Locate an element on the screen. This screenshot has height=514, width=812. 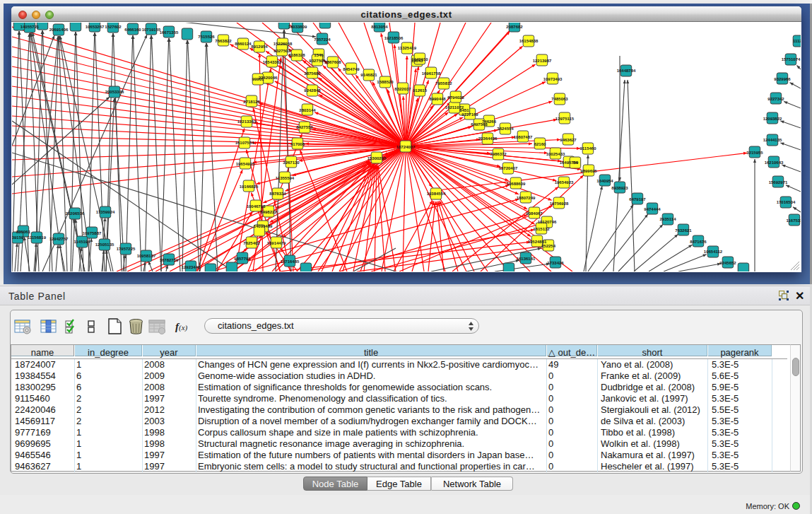
svg-text: 2803144 is located at coordinates (307, 110).